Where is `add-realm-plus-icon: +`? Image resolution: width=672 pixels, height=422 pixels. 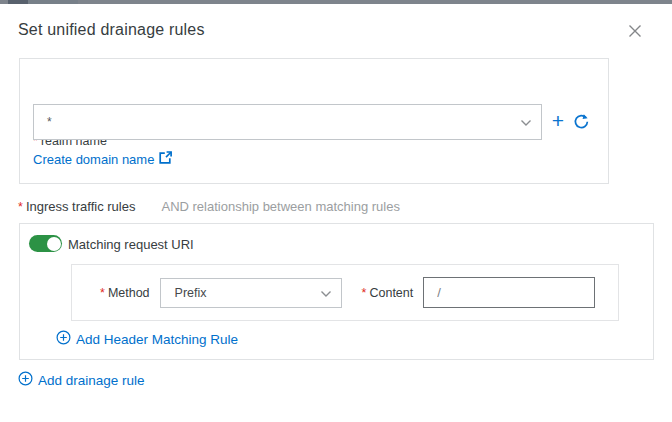 add-realm-plus-icon: + is located at coordinates (558, 122).